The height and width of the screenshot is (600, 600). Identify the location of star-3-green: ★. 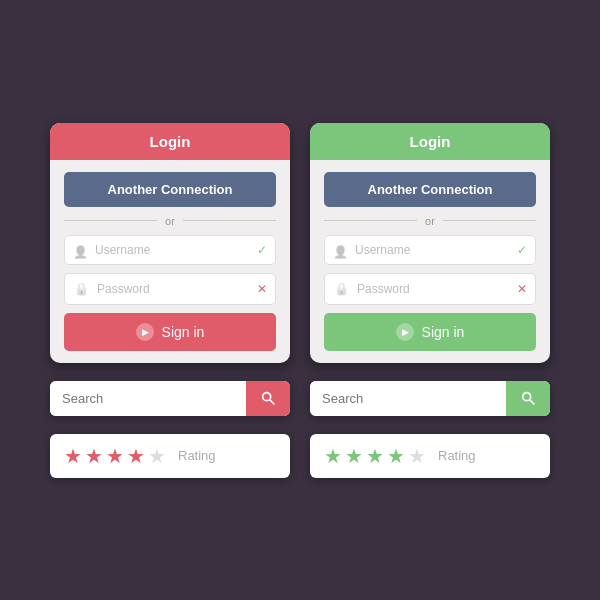
(375, 456).